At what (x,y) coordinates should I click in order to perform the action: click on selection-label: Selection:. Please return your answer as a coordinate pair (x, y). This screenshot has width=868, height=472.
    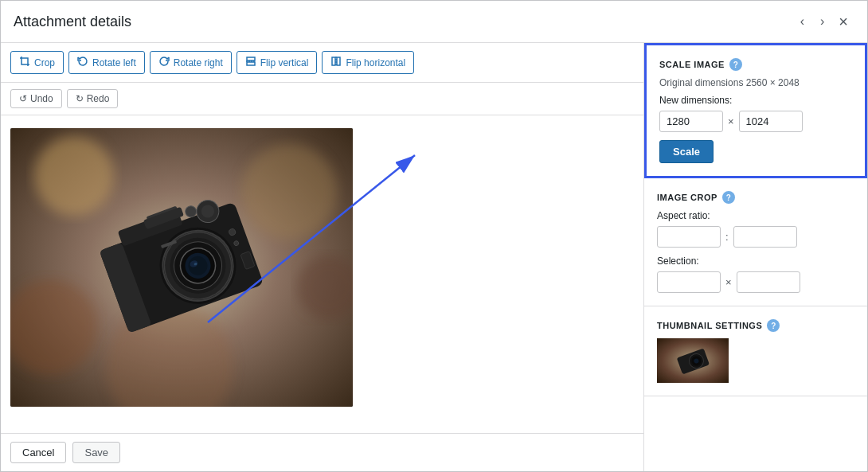
    Looking at the image, I should click on (756, 261).